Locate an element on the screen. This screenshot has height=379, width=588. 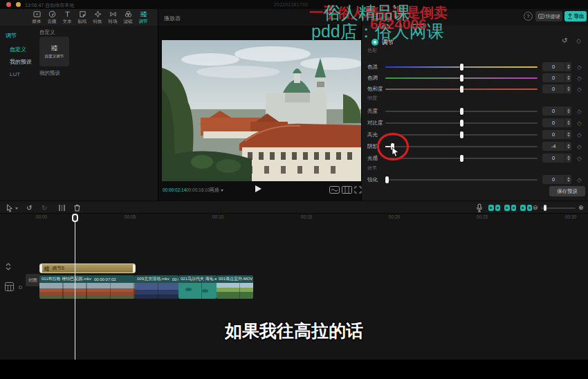
sidebar-item-adjust: 调节 is located at coordinates (11, 36).